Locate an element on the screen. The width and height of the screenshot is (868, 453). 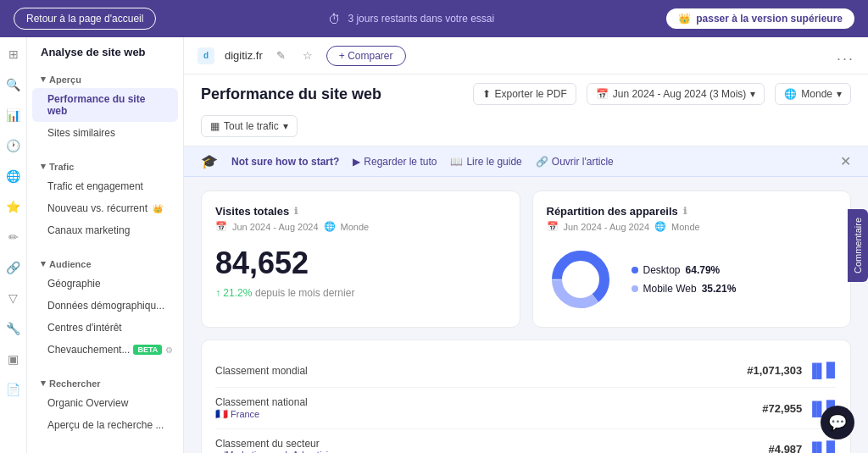
left-icon-bar: ⊞ 🔍 📊 🕐 🌐 ⭐ ✏ 🔗 ▽ 🔧 ▣ 📄 is located at coordinates (14, 246).